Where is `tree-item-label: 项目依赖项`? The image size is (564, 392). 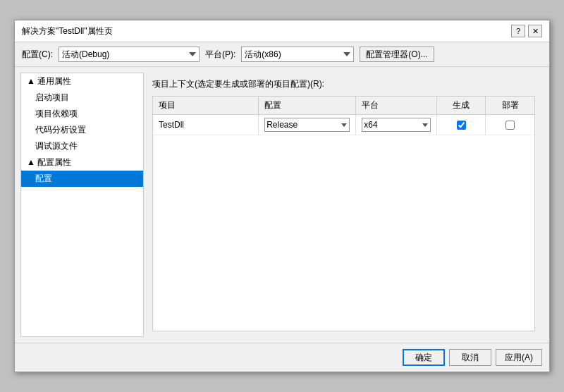 tree-item-label: 项目依赖项 is located at coordinates (56, 114).